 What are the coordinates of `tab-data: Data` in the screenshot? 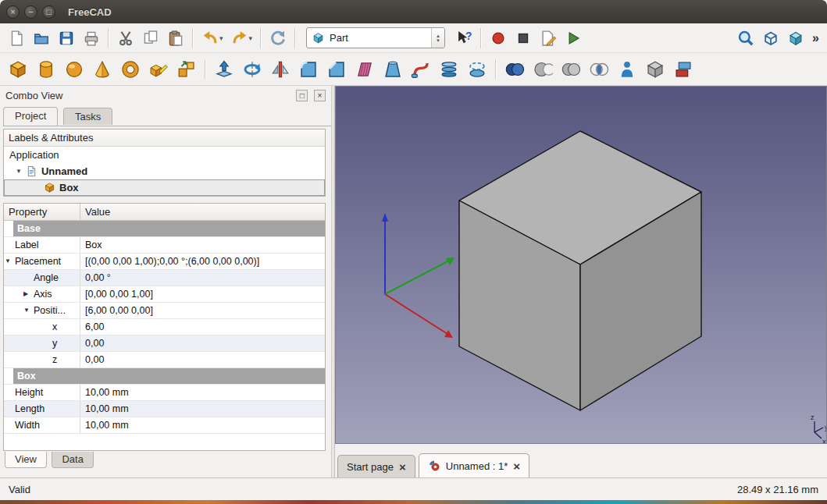 It's located at (72, 460).